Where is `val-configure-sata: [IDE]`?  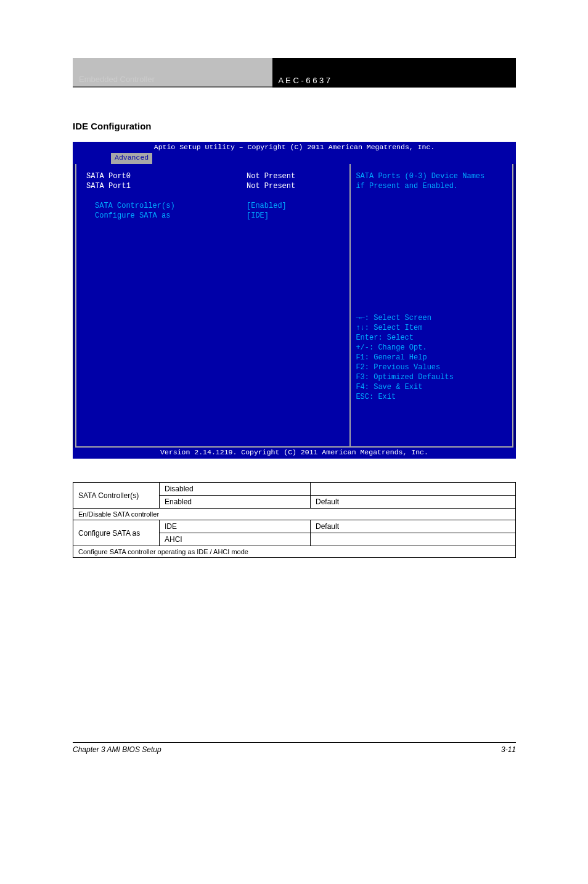
val-configure-sata: [IDE] is located at coordinates (258, 216).